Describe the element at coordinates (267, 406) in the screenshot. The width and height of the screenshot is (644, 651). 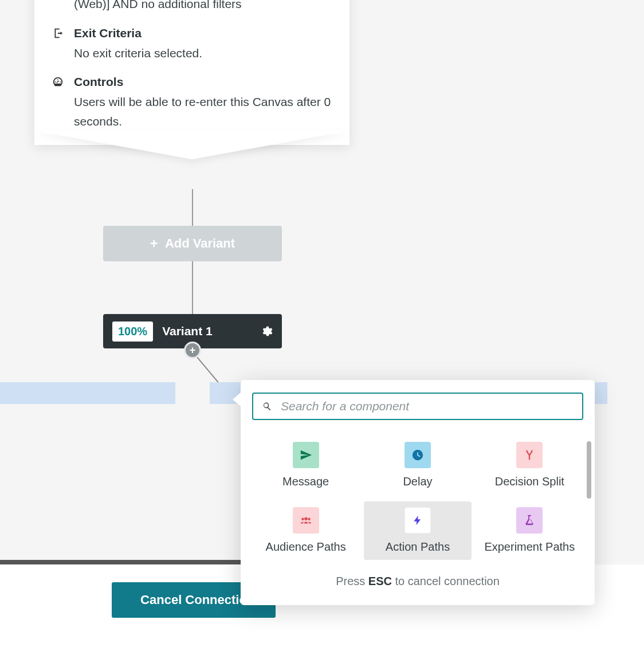
I see `search-icon` at that location.